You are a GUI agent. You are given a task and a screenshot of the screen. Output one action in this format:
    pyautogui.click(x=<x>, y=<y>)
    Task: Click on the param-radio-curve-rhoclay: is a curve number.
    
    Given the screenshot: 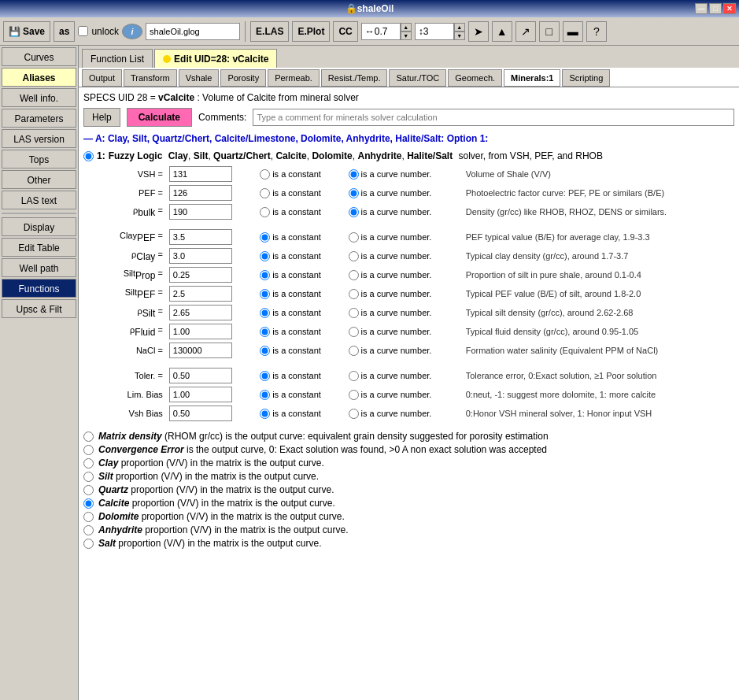 What is the action you would take?
    pyautogui.click(x=405, y=257)
    